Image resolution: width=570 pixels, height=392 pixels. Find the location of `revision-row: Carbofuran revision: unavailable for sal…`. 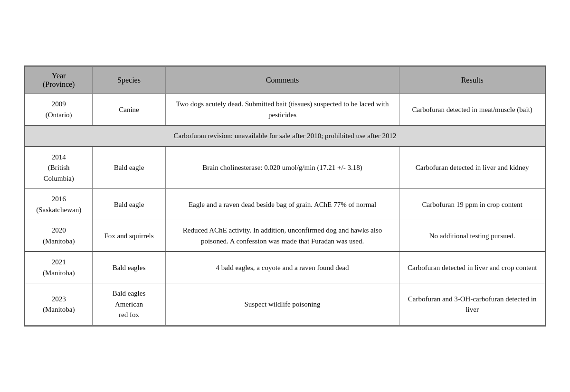

revision-row: Carbofuran revision: unavailable for sal… is located at coordinates (285, 136).